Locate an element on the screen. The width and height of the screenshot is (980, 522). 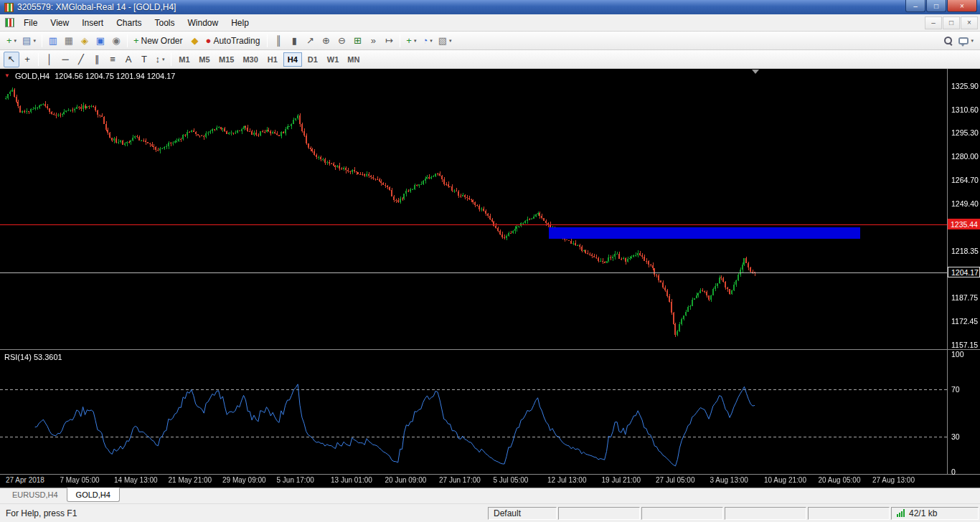
cursor-button: ↖ is located at coordinates (11, 60).